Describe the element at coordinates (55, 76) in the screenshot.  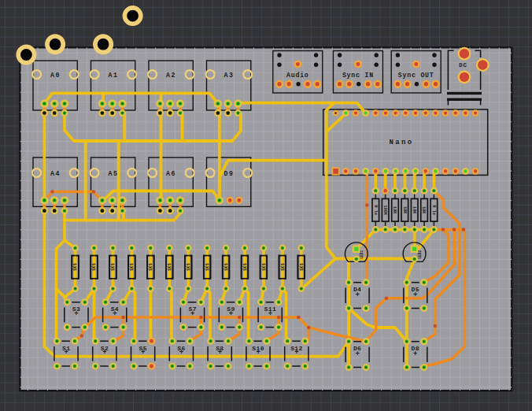
I see `svg-text: A0` at that location.